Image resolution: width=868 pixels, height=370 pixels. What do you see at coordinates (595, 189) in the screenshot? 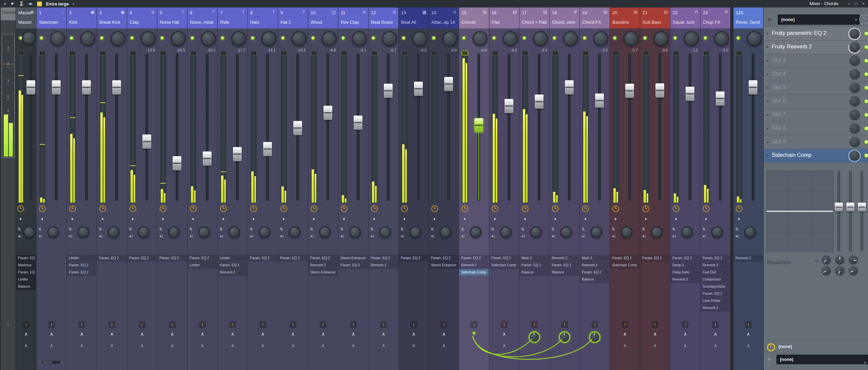
I see `channel-strip-chord-fx: 19ШChord FX-3.6⇅◄)Mute 2Reeverb 2Param. …` at bounding box center [595, 189].